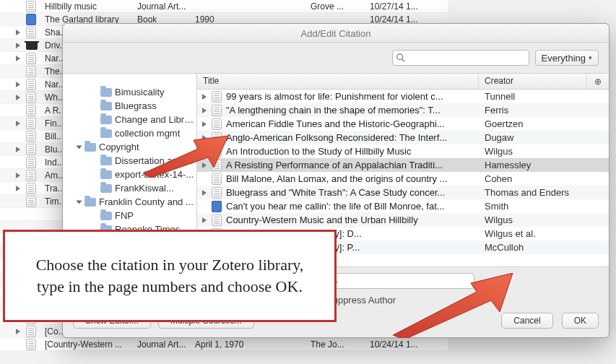 The image size is (616, 364). I want to click on column-picker-icon: ⊕, so click(598, 81).